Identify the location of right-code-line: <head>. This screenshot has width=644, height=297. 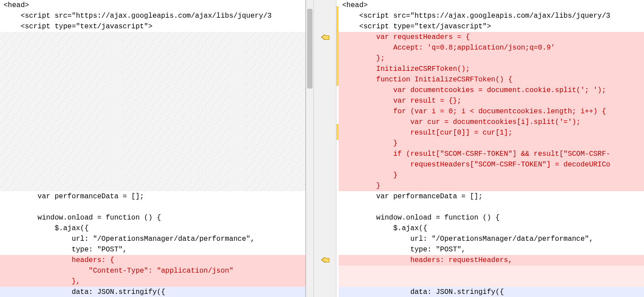
(491, 5).